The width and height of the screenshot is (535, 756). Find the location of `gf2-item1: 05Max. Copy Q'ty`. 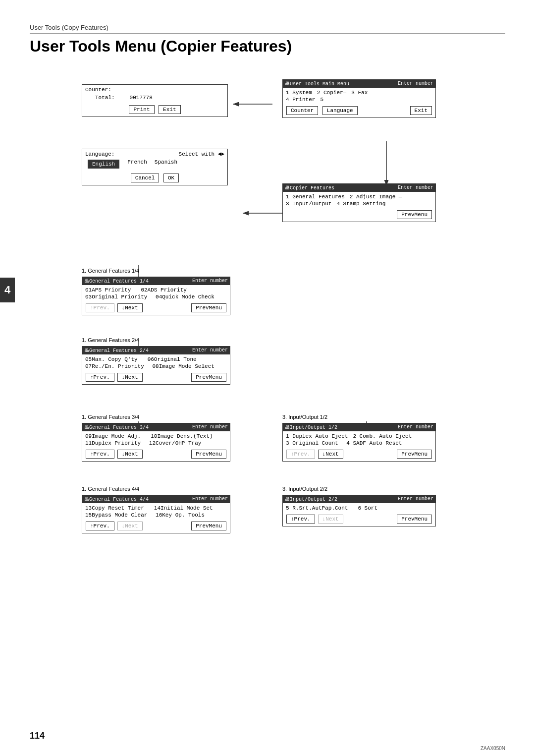

gf2-item1: 05Max. Copy Q'ty is located at coordinates (111, 359).